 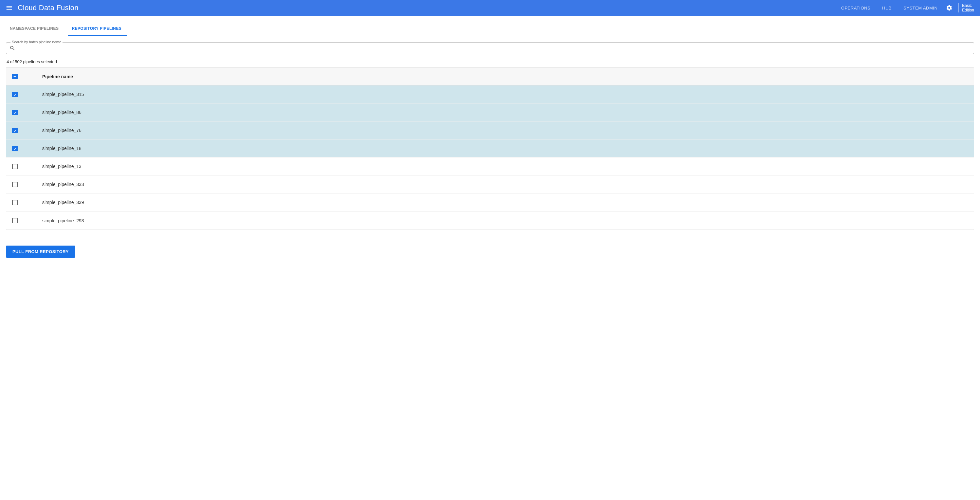 What do you see at coordinates (969, 8) in the screenshot?
I see `edition-label: Basic Edition` at bounding box center [969, 8].